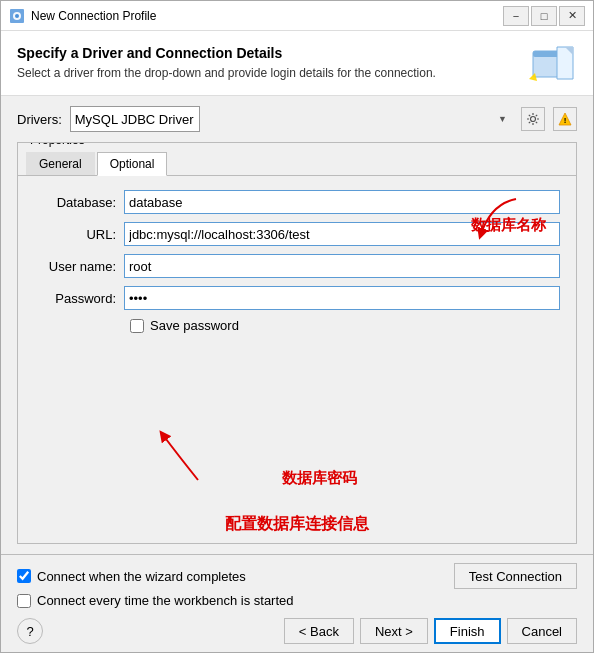  What do you see at coordinates (24, 576) in the screenshot?
I see `connect-wizard-checkbox` at bounding box center [24, 576].